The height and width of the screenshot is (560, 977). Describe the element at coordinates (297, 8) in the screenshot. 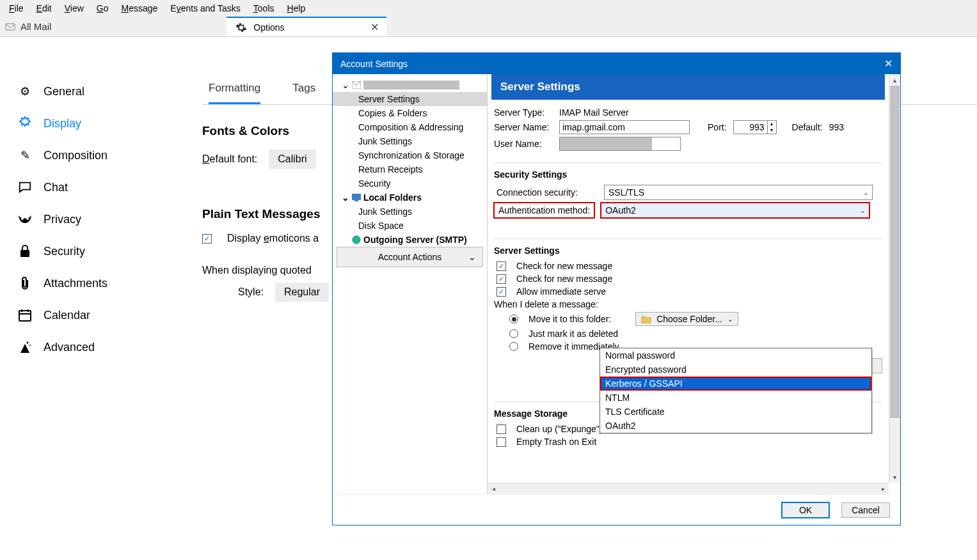

I see `menu-help: Help` at that location.